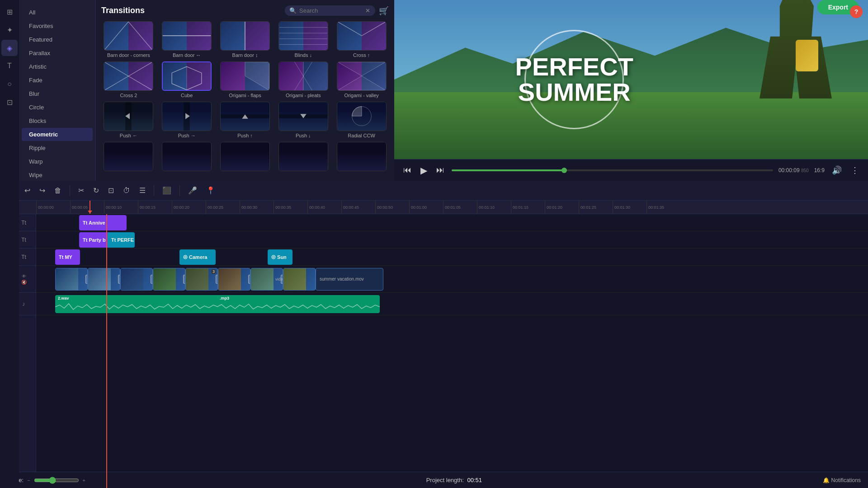 Image resolution: width=868 pixels, height=488 pixels. What do you see at coordinates (187, 80) in the screenshot?
I see `transition-cube: Cube` at bounding box center [187, 80].